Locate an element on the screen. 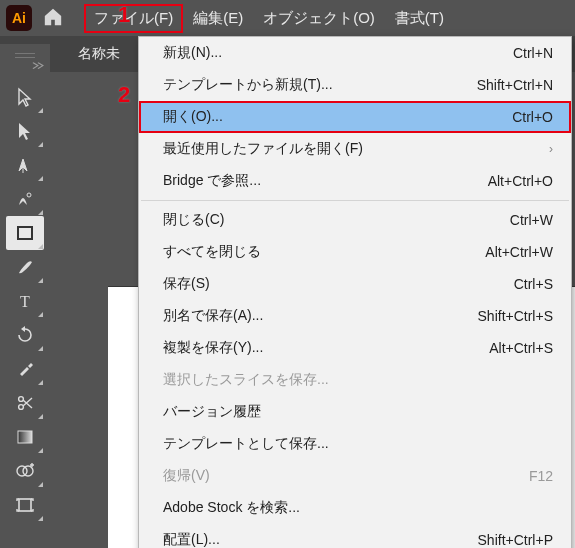  menu-item-13: テンプレートとして保存... is located at coordinates (355, 444).